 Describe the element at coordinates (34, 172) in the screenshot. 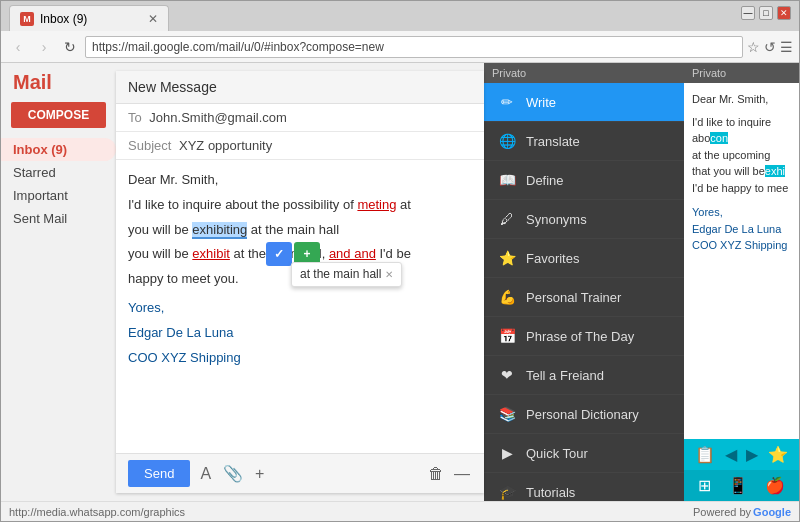

I see `sidebar-starred-label: Starred` at that location.